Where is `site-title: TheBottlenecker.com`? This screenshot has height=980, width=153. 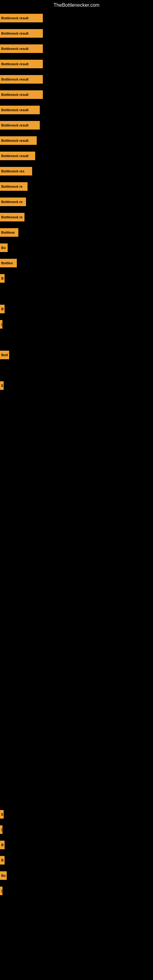 site-title: TheBottlenecker.com is located at coordinates (76, 5).